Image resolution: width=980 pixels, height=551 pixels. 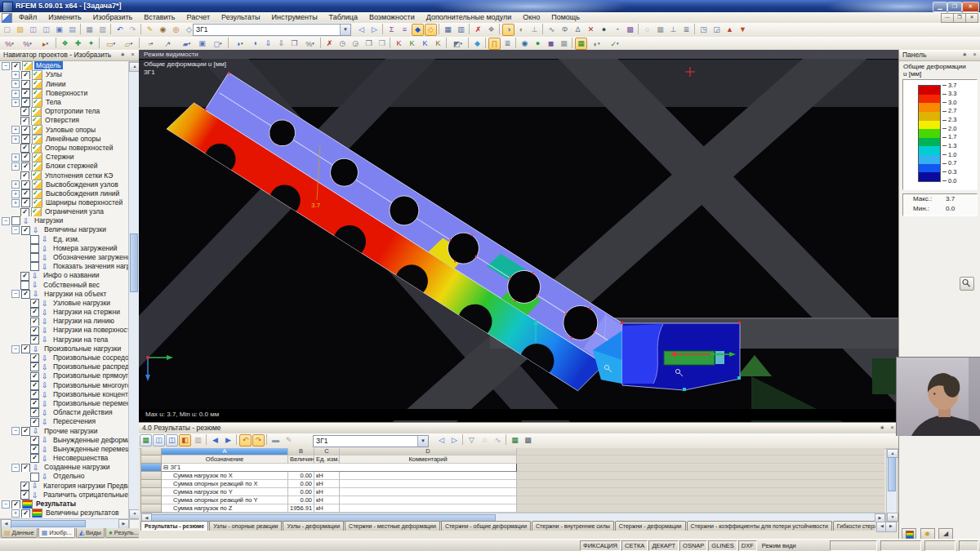 I want to click on tree-item: ✓Инфо о названии, so click(x=64, y=276).